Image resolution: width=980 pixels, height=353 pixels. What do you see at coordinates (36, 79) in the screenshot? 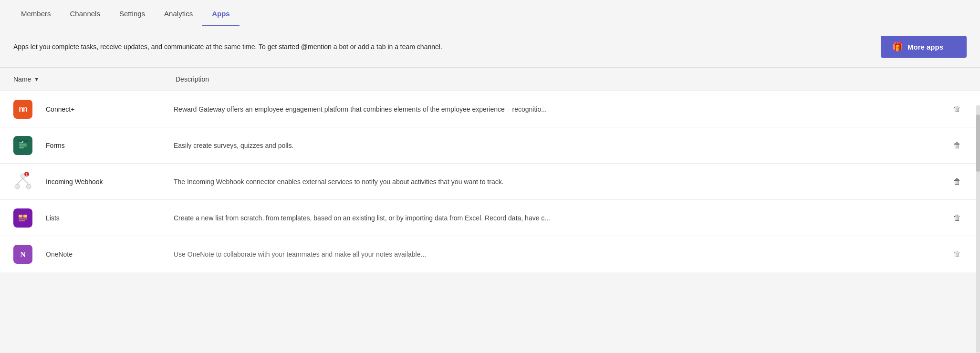
I see `sort-icon: ▼` at bounding box center [36, 79].